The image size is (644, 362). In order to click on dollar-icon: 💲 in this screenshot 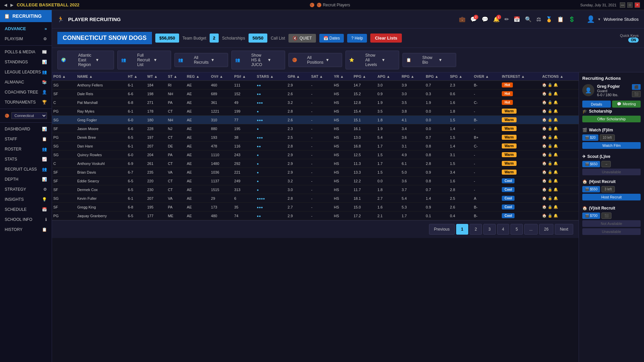, I will do `click(572, 19)`.